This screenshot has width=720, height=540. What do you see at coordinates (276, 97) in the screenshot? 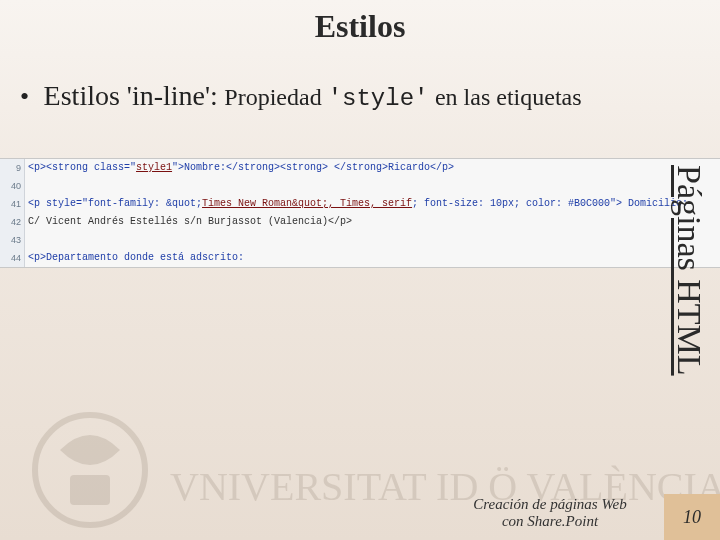
I see `bullet-prop: Propiedad` at bounding box center [276, 97].